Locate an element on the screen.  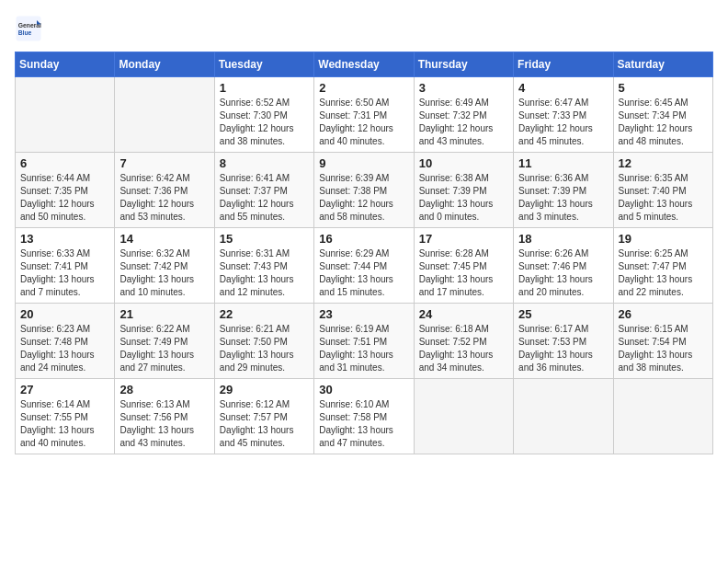
day-detail: Sunrise: 6:45 AM Sunset: 7:34 PM Dayligh… is located at coordinates (664, 122).